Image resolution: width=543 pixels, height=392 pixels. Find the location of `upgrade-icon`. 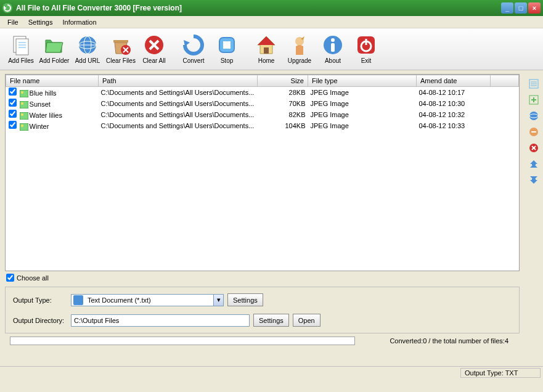

upgrade-icon is located at coordinates (300, 45).